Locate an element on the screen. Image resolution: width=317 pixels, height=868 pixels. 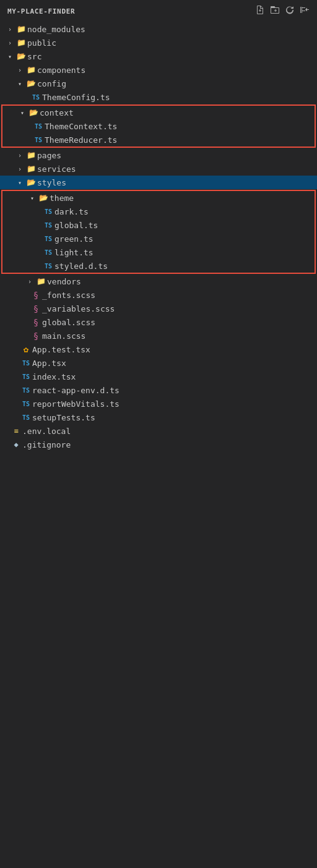
label-global-scss: global.scss is located at coordinates (69, 323).